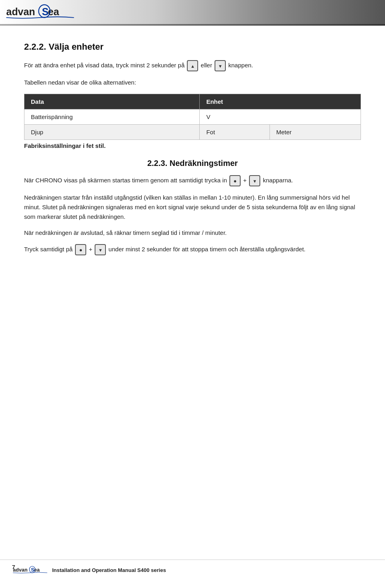 The image size is (385, 588). What do you see at coordinates (91, 249) in the screenshot?
I see `para4-plus: +` at bounding box center [91, 249].